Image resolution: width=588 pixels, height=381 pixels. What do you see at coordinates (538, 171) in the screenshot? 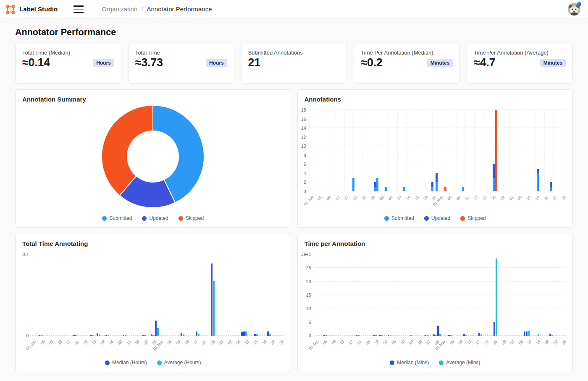
I see `bar-updated-15-apr` at bounding box center [538, 171].